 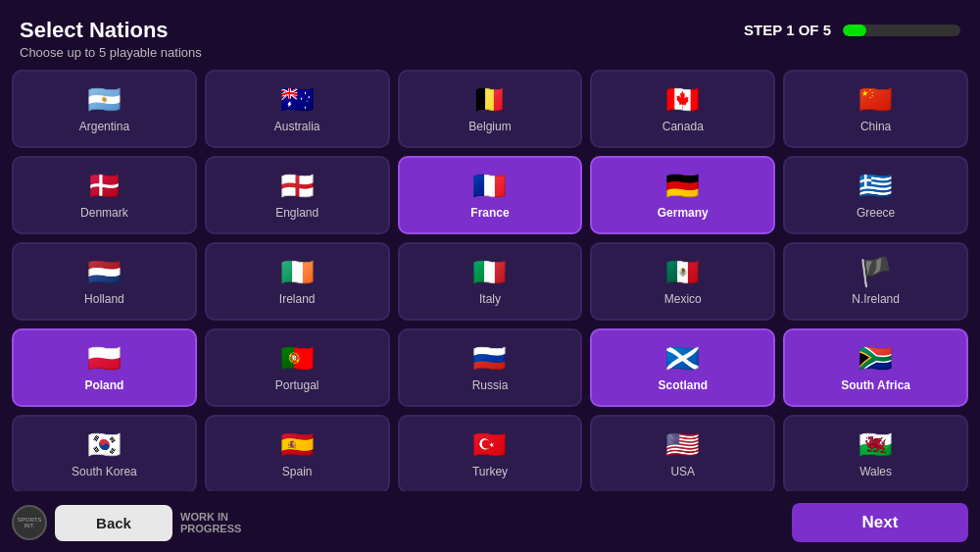 I want to click on nation-name-turkey: Turkey, so click(x=490, y=472).